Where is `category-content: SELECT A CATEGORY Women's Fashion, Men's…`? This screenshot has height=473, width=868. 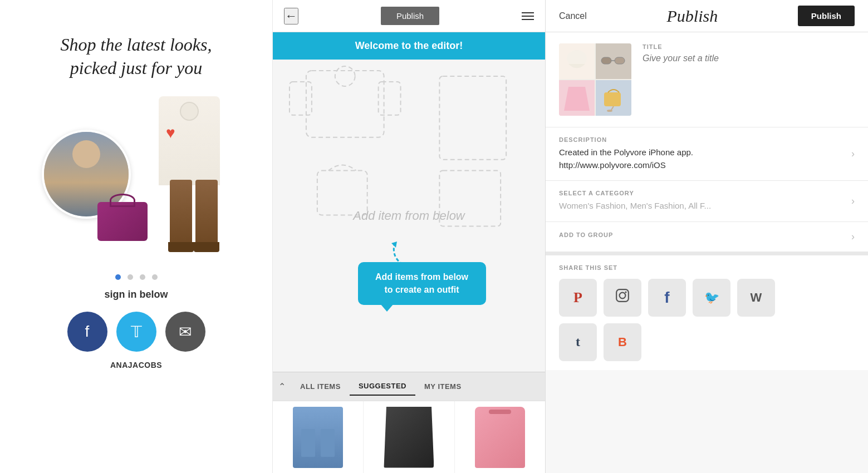 category-content: SELECT A CATEGORY Women's Fashion, Men's… is located at coordinates (635, 201).